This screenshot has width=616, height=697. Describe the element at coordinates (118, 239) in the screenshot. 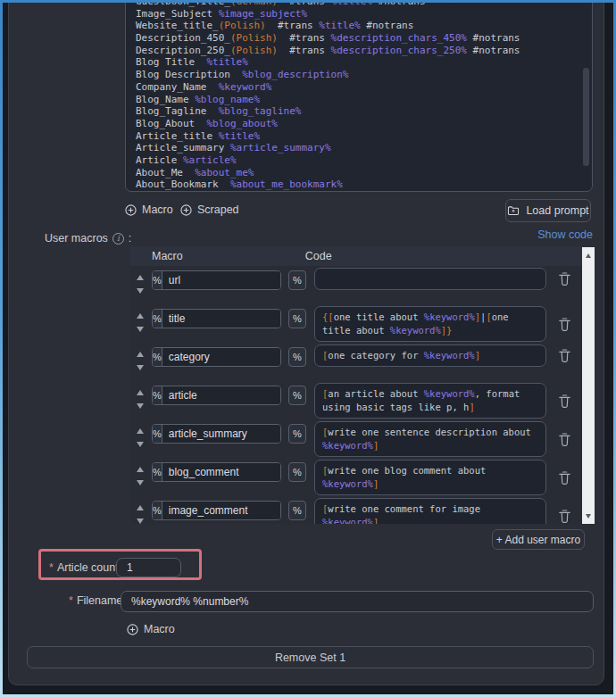

I see `info-icon: i` at that location.